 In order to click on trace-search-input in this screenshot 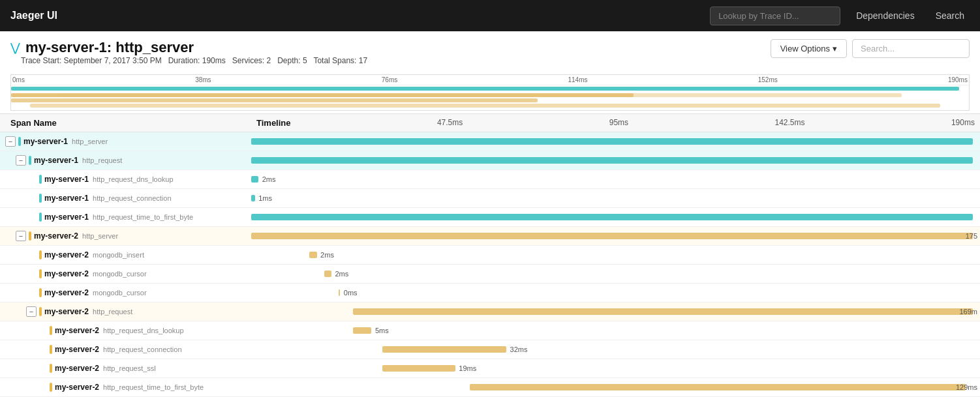, I will do `click(911, 48)`.